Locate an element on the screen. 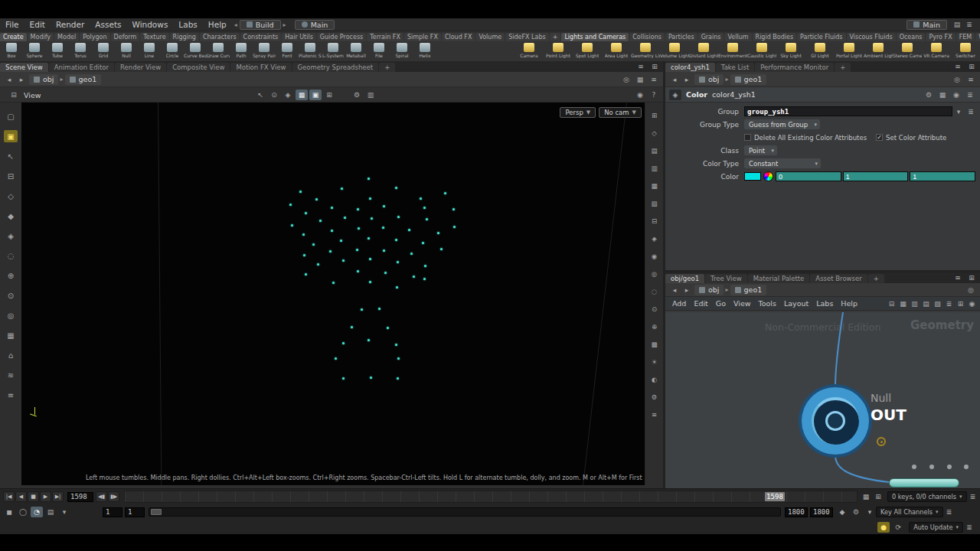 The image size is (980, 551). audio-toggle-icon: ◯ is located at coordinates (23, 512).